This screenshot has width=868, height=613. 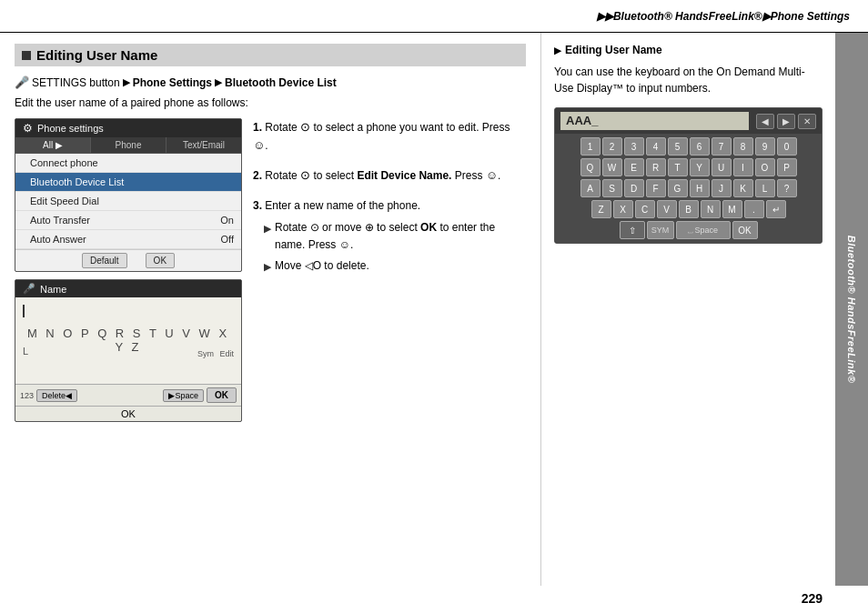 I want to click on delete-btn: Delete◀, so click(x=56, y=396).